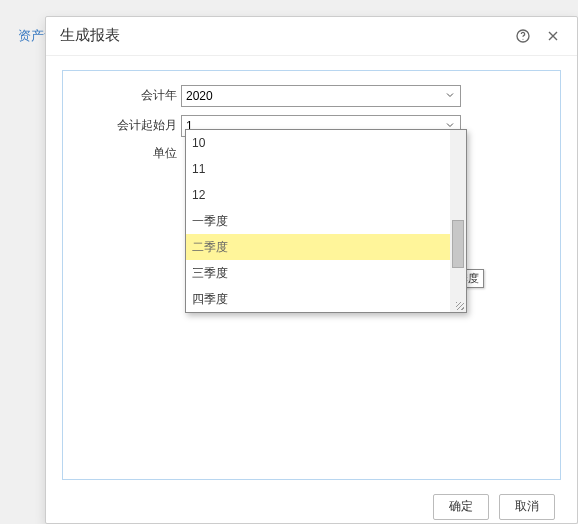 The width and height of the screenshot is (578, 524). I want to click on dropdown-option: 10, so click(326, 143).